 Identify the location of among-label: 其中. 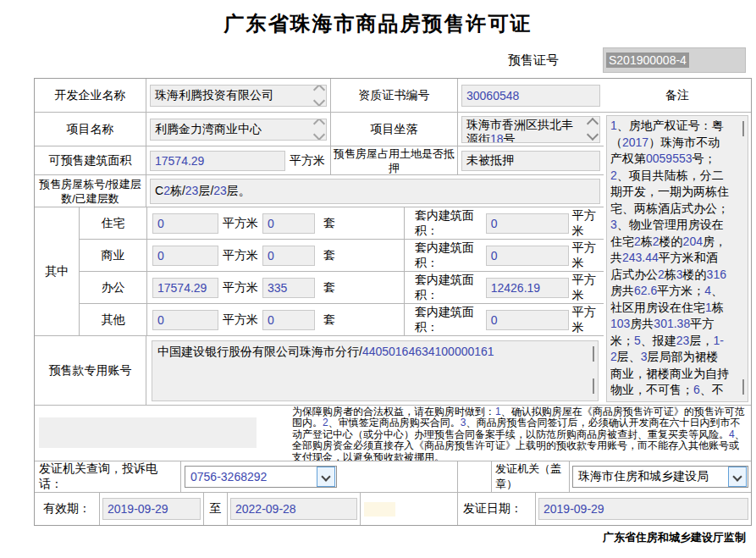
(58, 272).